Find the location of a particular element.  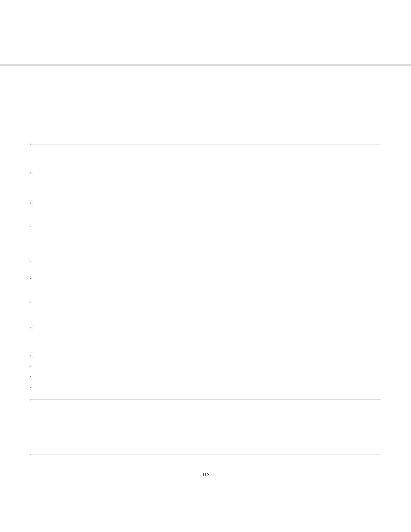

section-divider is located at coordinates (206, 454).